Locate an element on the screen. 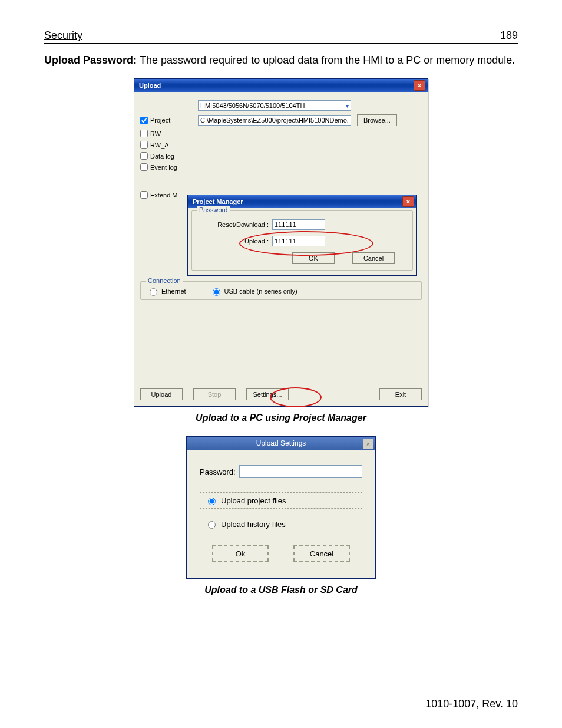  exit-button: Exit is located at coordinates (401, 394).